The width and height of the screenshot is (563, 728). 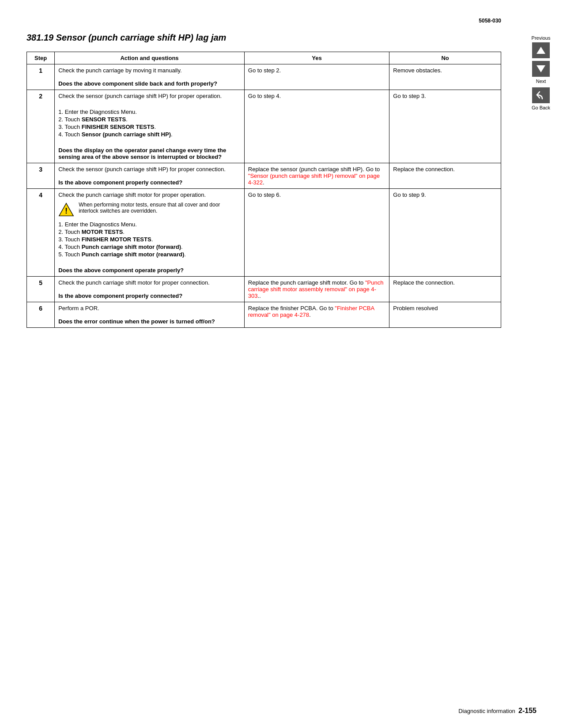 I want to click on yes-cell: Replace the finisher PCBA. Go to "Finish…, so click(x=317, y=315).